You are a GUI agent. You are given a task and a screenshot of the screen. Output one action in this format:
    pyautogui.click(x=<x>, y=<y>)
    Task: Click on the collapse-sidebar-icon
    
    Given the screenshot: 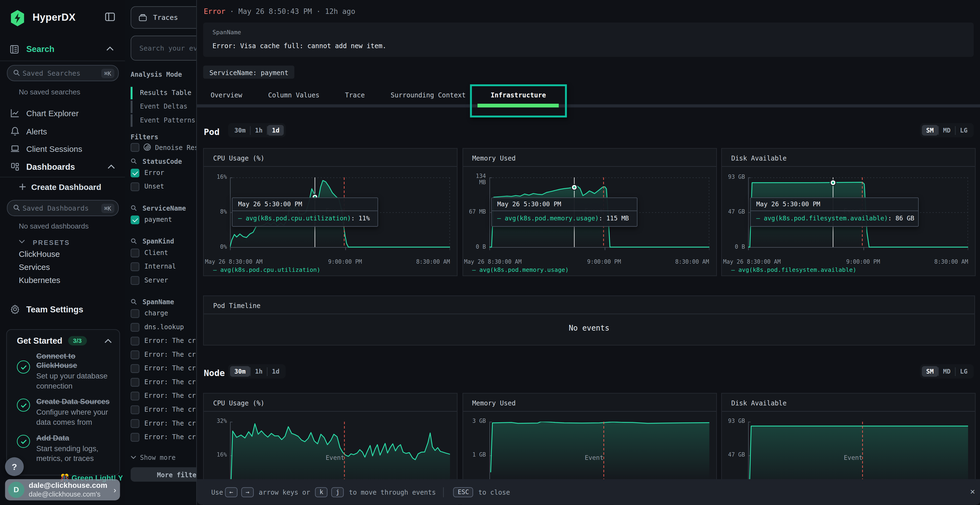 What is the action you would take?
    pyautogui.click(x=110, y=17)
    